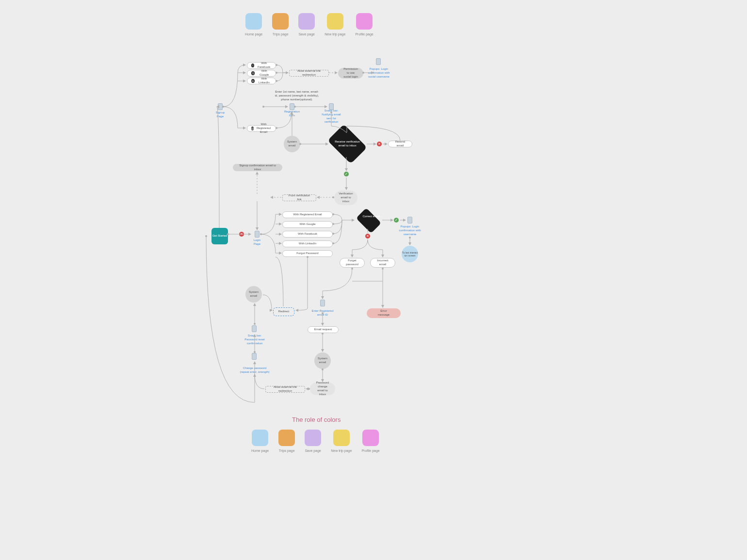  I want to click on login-facebook: With Facebook, so click(308, 234).